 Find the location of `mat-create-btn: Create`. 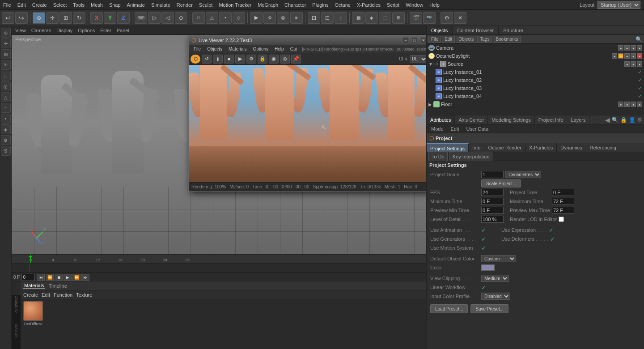

mat-create-btn: Create is located at coordinates (30, 295).